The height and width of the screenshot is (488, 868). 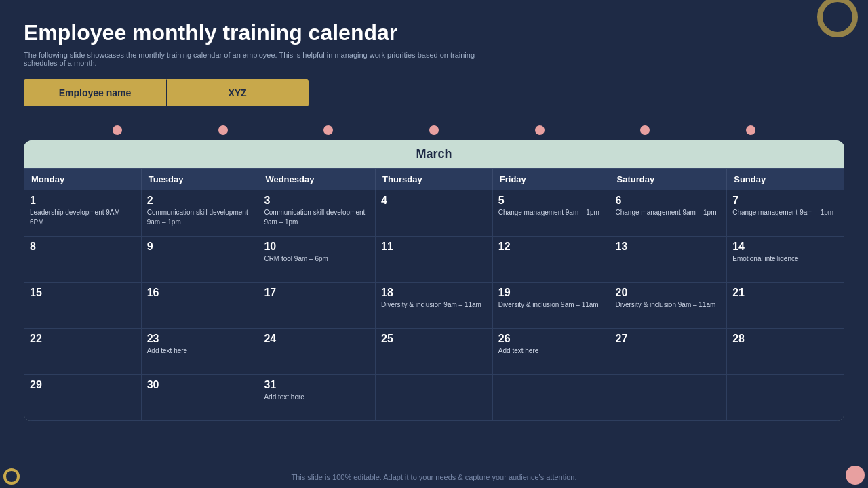 I want to click on calendar-cell-w3-d1: 15, so click(x=83, y=306).